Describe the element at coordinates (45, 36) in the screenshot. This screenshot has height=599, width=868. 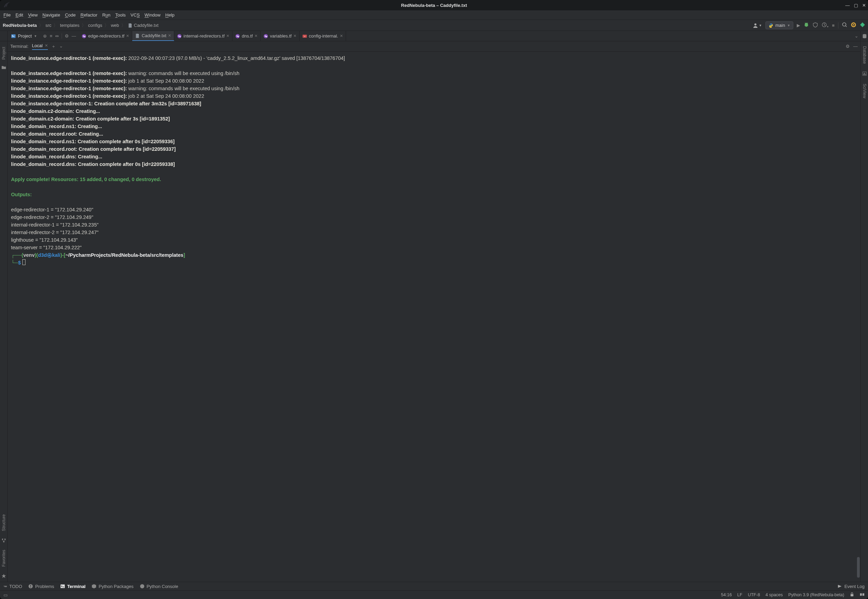
I see `locate-file-icon: ⊕` at that location.